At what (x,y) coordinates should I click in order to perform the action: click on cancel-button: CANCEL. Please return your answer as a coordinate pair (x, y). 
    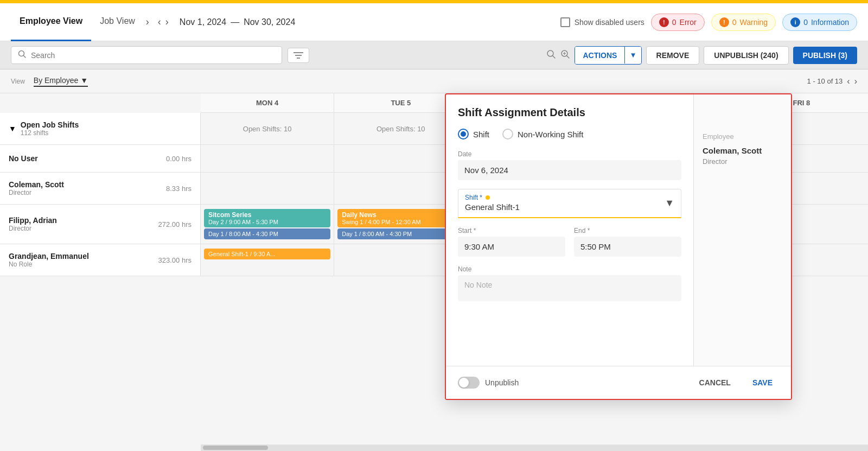
    Looking at the image, I should click on (715, 383).